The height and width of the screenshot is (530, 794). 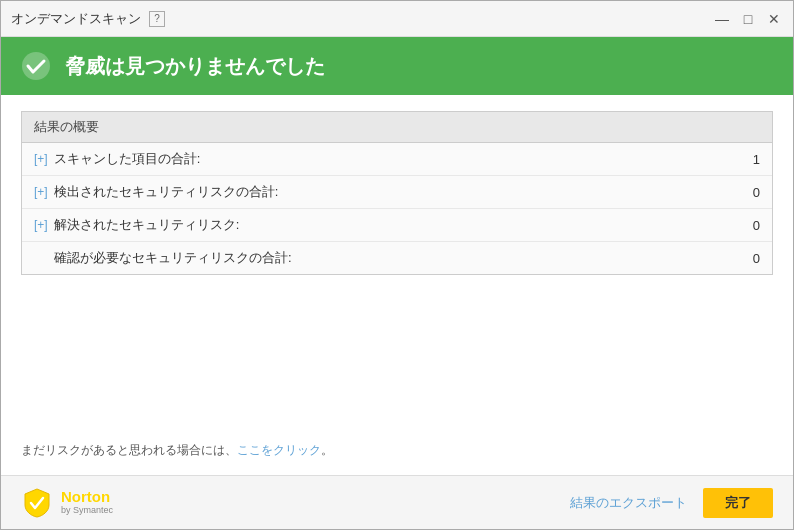 What do you see at coordinates (397, 66) in the screenshot?
I see `status-banner: 脅威は見つかりませんでした` at bounding box center [397, 66].